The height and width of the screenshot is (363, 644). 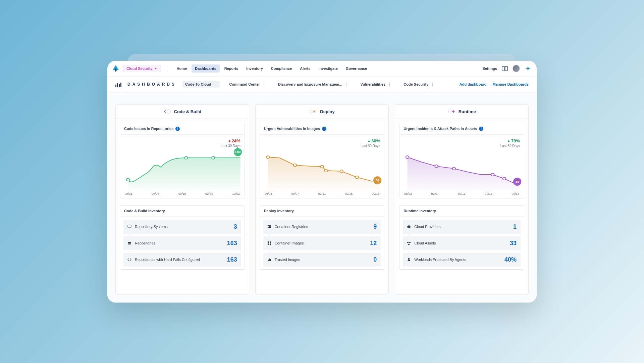 What do you see at coordinates (462, 193) in the screenshot?
I see `chart-xaxis: 09/03 09/07 09/11 09/15 09/18` at bounding box center [462, 193].